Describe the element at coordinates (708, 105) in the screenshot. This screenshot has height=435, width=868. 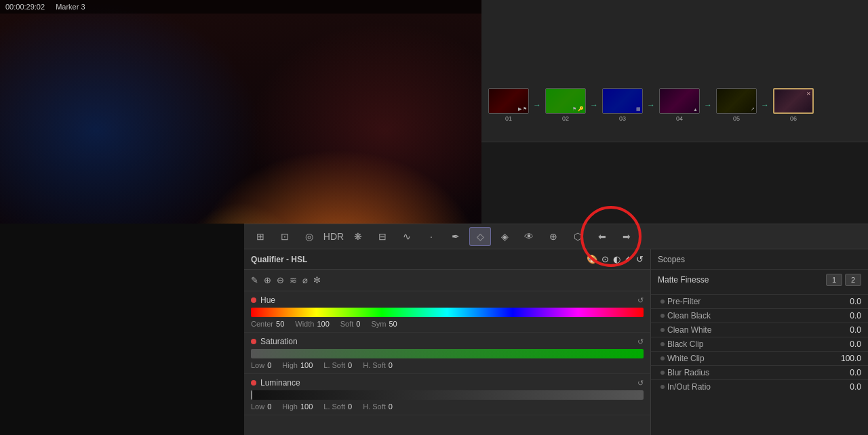
I see `arrow-4-5: →` at that location.